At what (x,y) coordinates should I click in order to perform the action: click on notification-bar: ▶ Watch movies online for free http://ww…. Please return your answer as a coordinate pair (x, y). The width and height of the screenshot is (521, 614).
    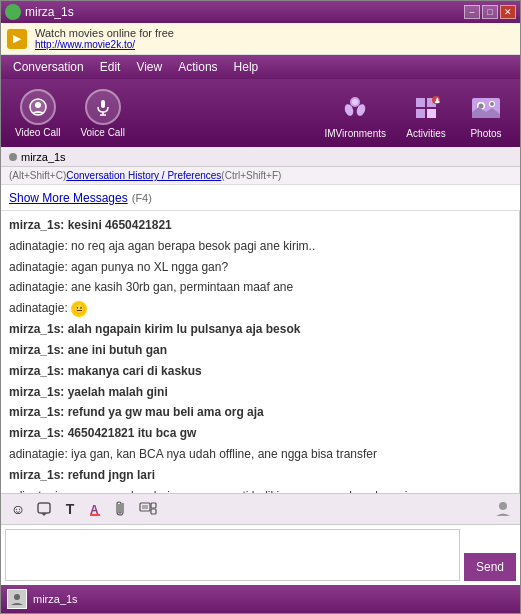
    Looking at the image, I should click on (260, 39).